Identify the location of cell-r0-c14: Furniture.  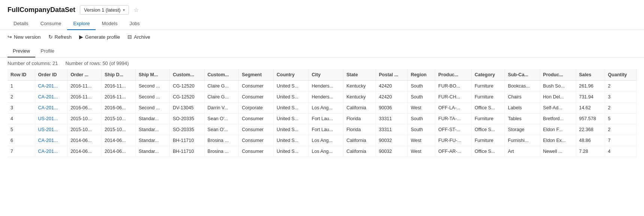
(488, 86).